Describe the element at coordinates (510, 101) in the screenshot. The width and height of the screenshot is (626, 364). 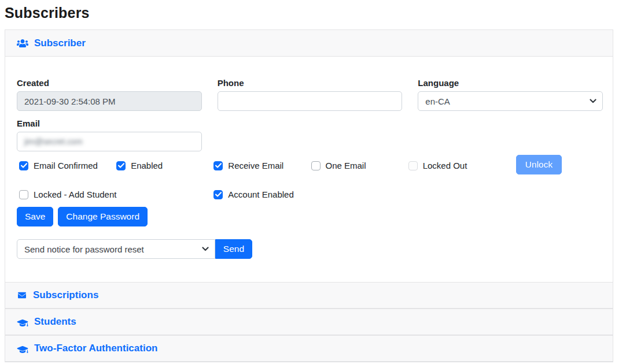
I see `language-select: en-CA` at that location.